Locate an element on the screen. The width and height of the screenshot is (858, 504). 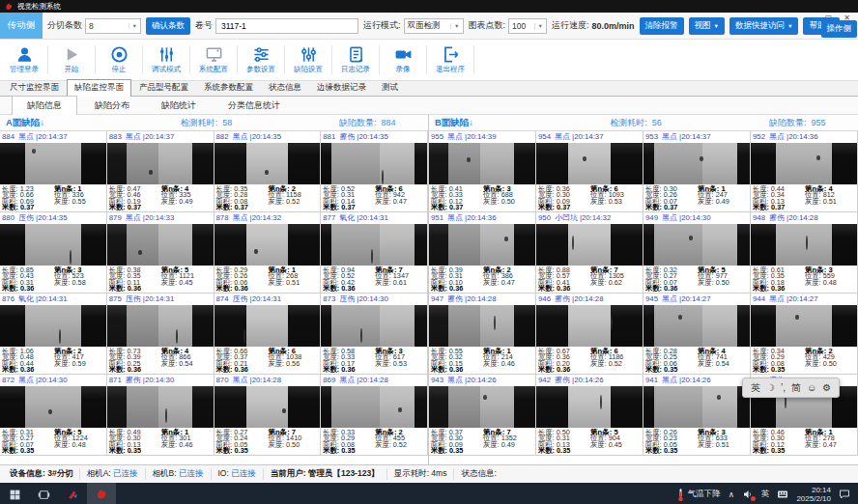
main-tab: 系统参数配置 is located at coordinates (228, 87).